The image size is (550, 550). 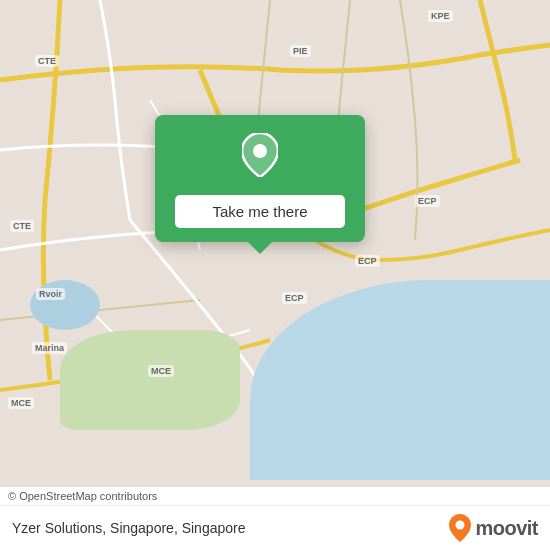 I want to click on road-label-ecp3: ECP, so click(x=294, y=298).